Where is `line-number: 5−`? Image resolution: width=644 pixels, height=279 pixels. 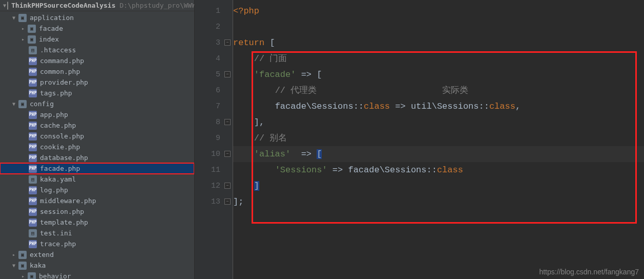 line-number: 5− is located at coordinates (214, 75).